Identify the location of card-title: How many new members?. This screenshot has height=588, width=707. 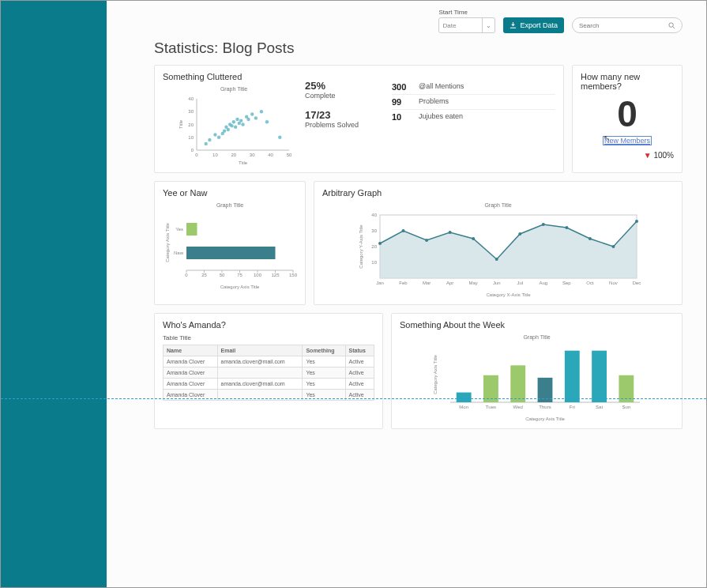
(627, 81).